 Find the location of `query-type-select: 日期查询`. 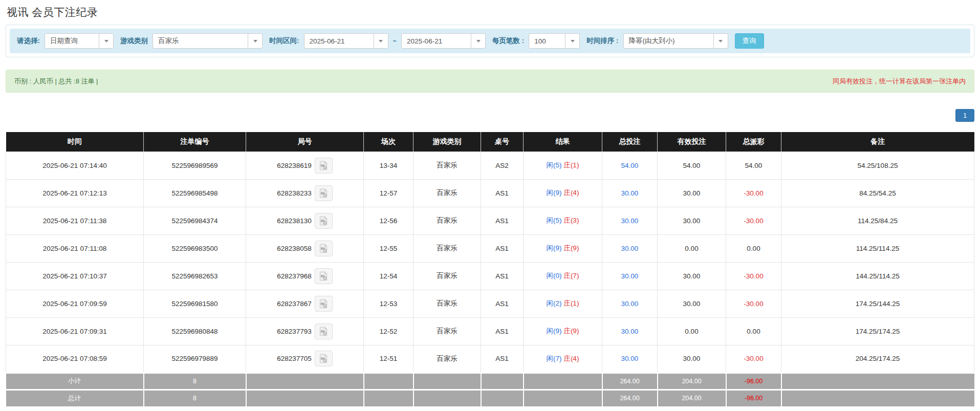

query-type-select: 日期查询 is located at coordinates (79, 41).